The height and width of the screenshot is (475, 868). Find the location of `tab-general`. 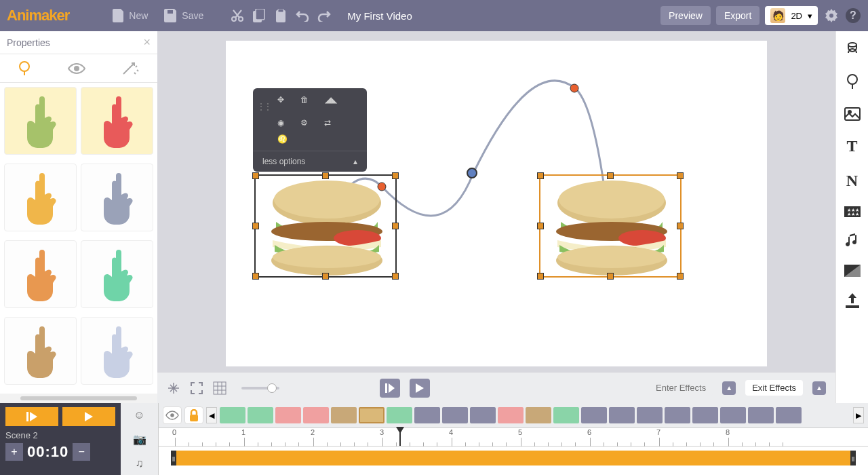

tab-general is located at coordinates (24, 69).